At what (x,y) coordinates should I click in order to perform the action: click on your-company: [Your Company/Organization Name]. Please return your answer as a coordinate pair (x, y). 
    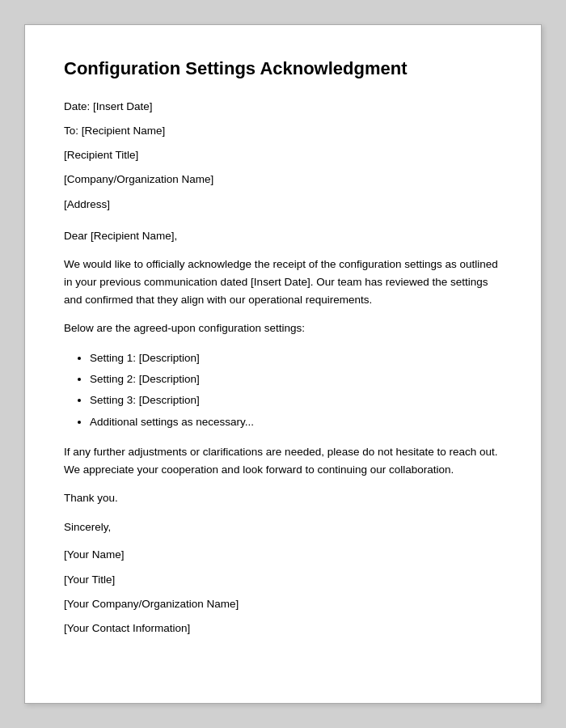
    Looking at the image, I should click on (283, 604).